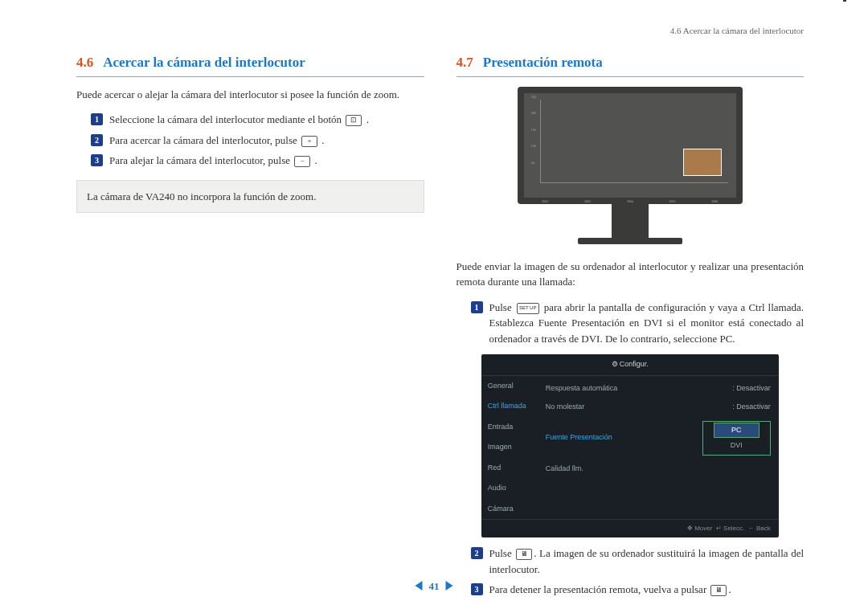  Describe the element at coordinates (302, 161) in the screenshot. I see `minus-icon: −` at that location.